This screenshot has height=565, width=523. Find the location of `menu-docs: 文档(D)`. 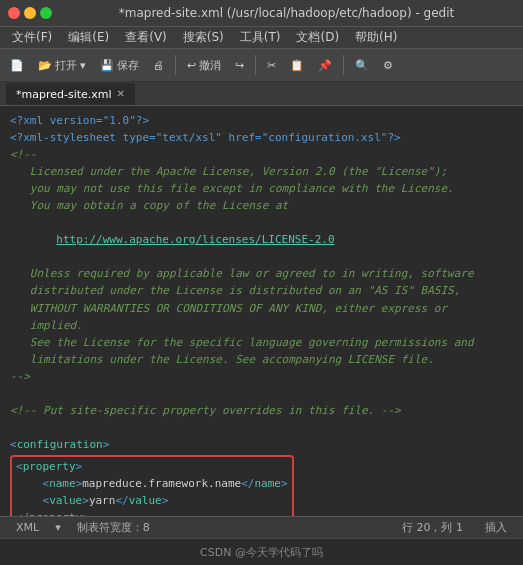

menu-docs: 文档(D) is located at coordinates (318, 38).